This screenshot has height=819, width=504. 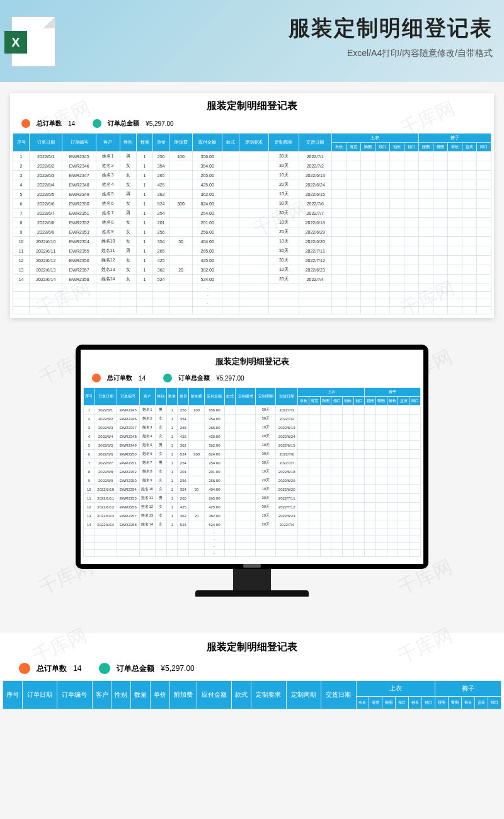 What do you see at coordinates (21, 213) in the screenshot?
I see `cell: 7` at bounding box center [21, 213].